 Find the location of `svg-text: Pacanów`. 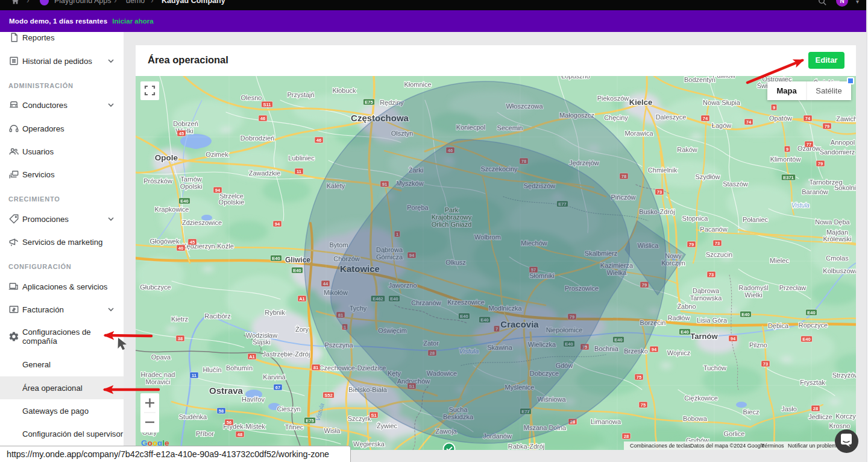

svg-text: Pacanów is located at coordinates (714, 229).